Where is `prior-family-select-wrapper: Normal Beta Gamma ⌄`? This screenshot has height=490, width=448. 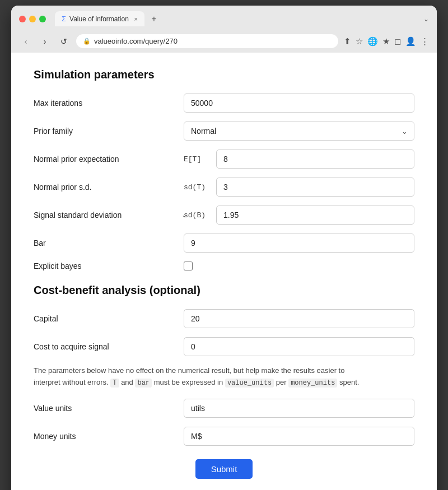 prior-family-select-wrapper: Normal Beta Gamma ⌄ is located at coordinates (299, 131).